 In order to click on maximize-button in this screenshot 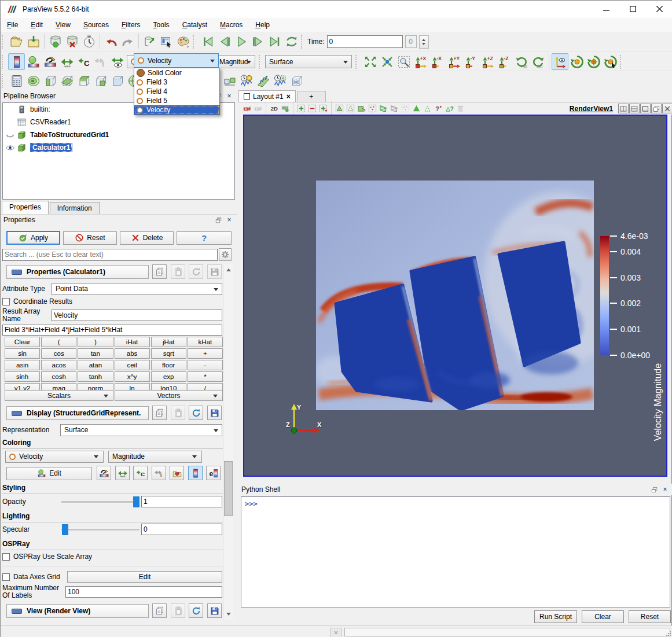, I will do `click(633, 9)`.